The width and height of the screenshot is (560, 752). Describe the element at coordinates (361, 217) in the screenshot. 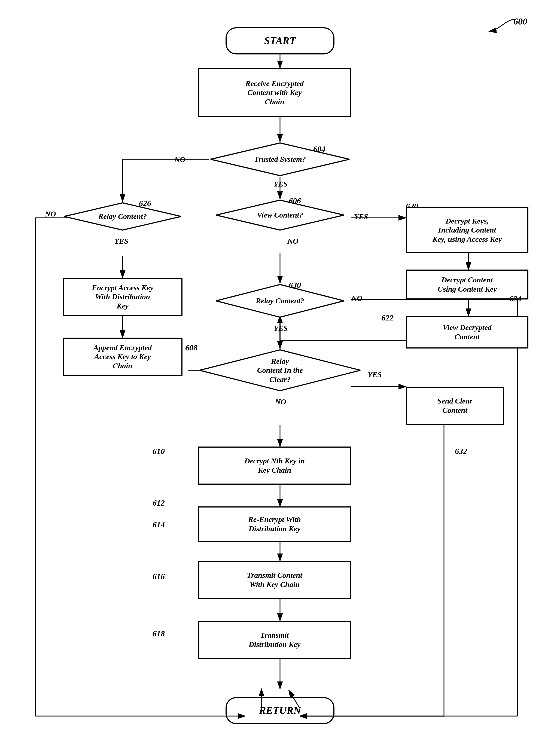

I see `viewcontent-yes-label: YES` at that location.